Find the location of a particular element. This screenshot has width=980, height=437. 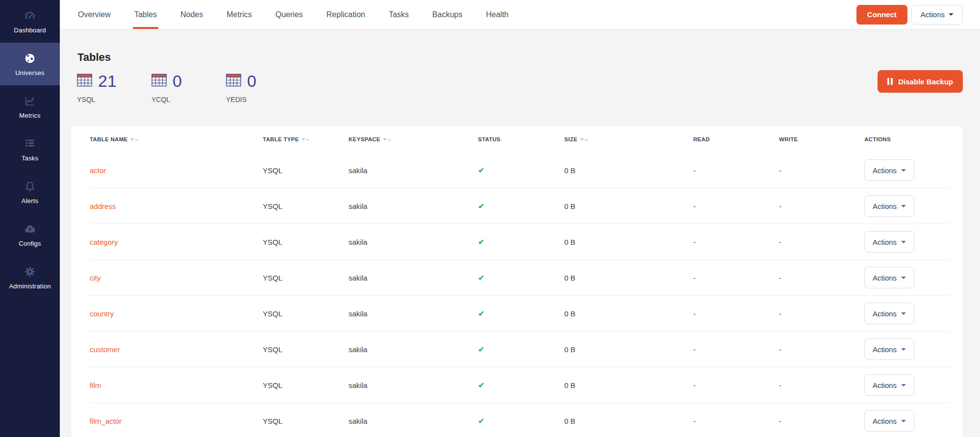

column-header-status: Status is located at coordinates (521, 139).